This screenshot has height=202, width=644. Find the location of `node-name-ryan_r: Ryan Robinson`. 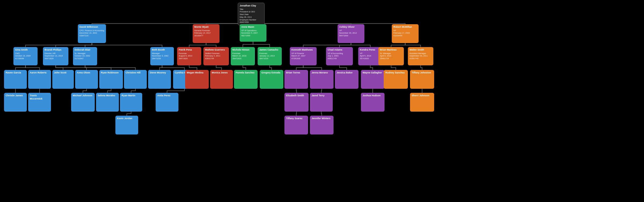

node-name-ryan_r: Ryan Robinson is located at coordinates (111, 73).